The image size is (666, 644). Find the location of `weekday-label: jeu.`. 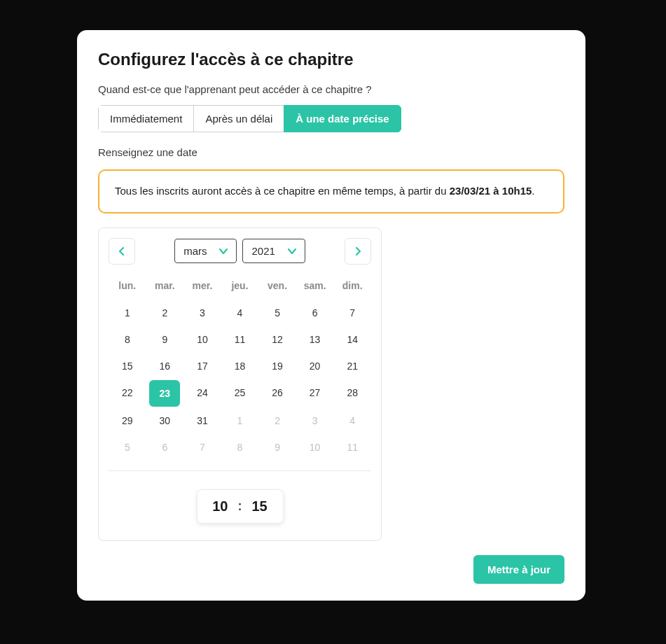

weekday-label: jeu. is located at coordinates (240, 286).